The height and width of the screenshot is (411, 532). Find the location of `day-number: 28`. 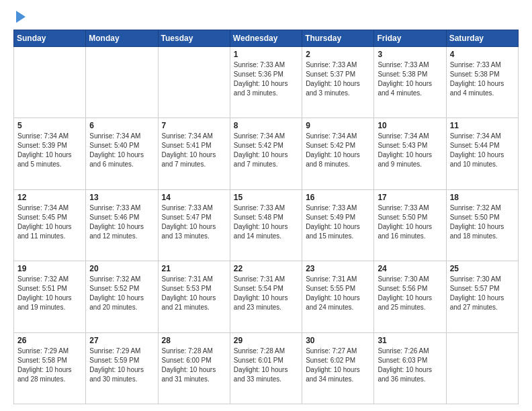

day-number: 28 is located at coordinates (194, 340).